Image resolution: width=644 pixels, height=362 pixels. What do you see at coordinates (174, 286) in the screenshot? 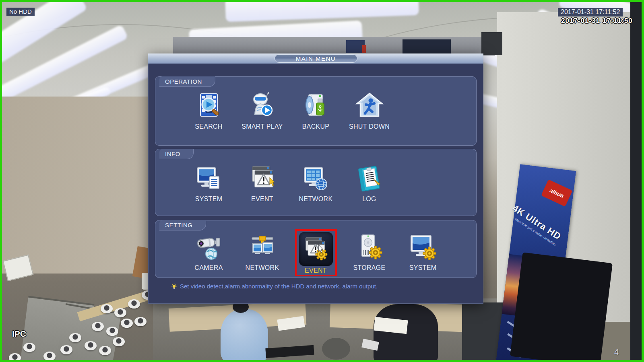
I see `hint-bulb-icon` at bounding box center [174, 286].